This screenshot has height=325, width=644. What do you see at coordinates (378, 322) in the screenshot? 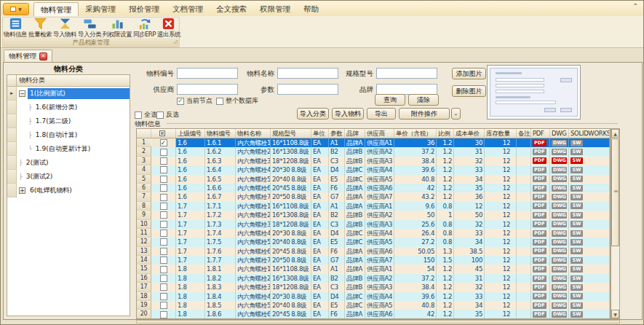
I see `horizontal-scrollbar` at bounding box center [378, 322].